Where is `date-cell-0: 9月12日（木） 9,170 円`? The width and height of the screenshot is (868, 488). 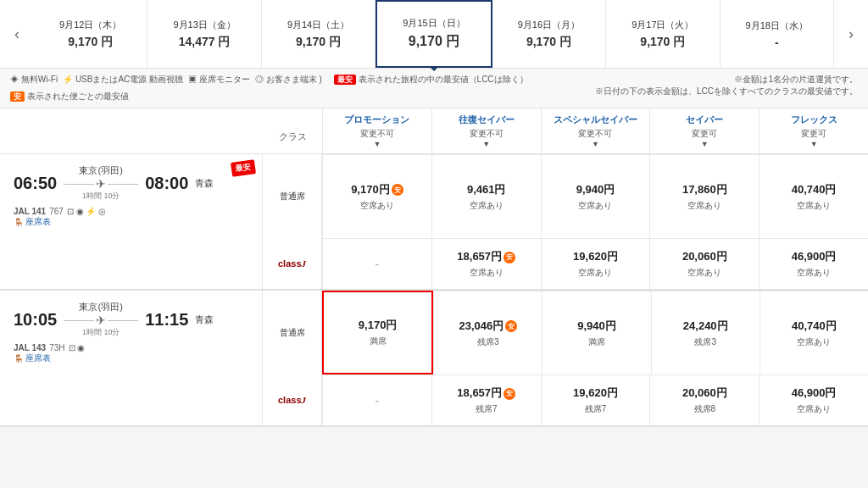 date-cell-0: 9月12日（木） 9,170 円 is located at coordinates (91, 34).